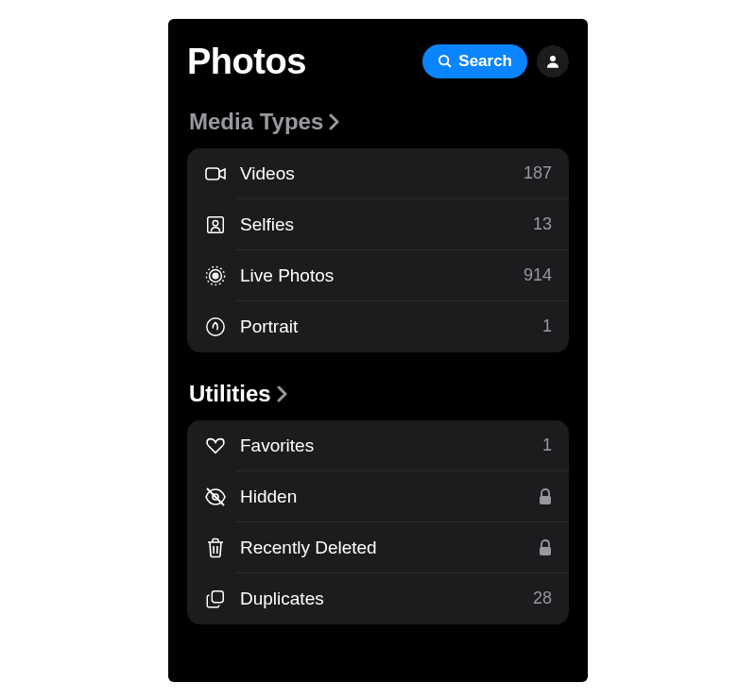  I want to click on item-label: Live Photos, so click(382, 276).